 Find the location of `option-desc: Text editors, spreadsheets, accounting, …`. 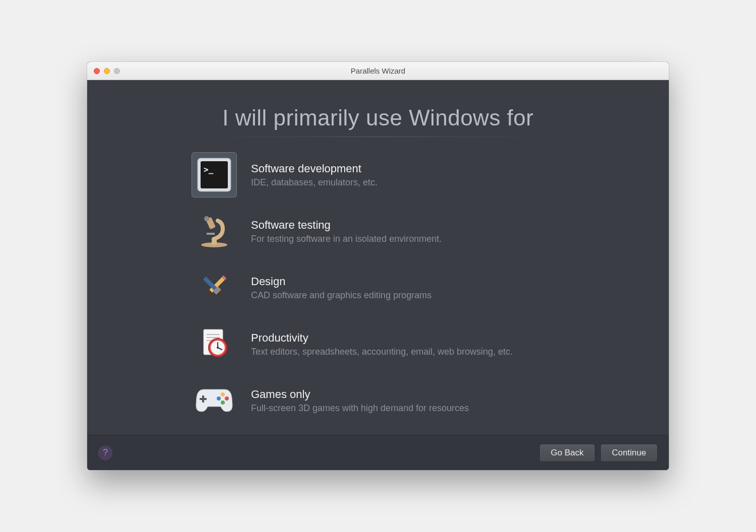

option-desc: Text editors, spreadsheets, accounting, … is located at coordinates (418, 352).